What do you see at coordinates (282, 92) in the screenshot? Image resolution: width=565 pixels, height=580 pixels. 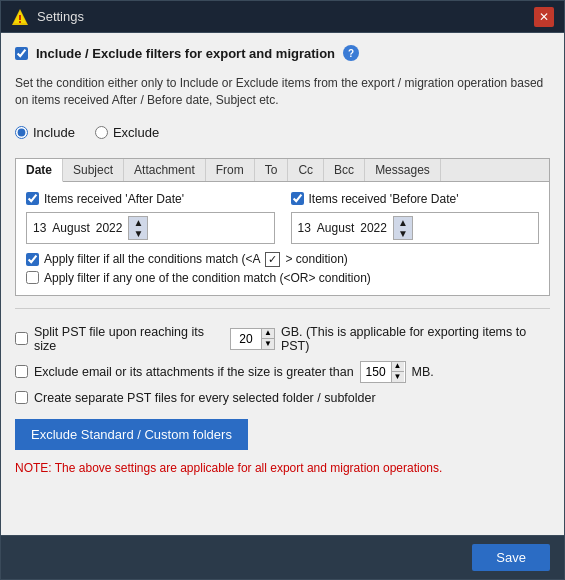 I see `description-text: Set the condition either only to Include…` at bounding box center [282, 92].